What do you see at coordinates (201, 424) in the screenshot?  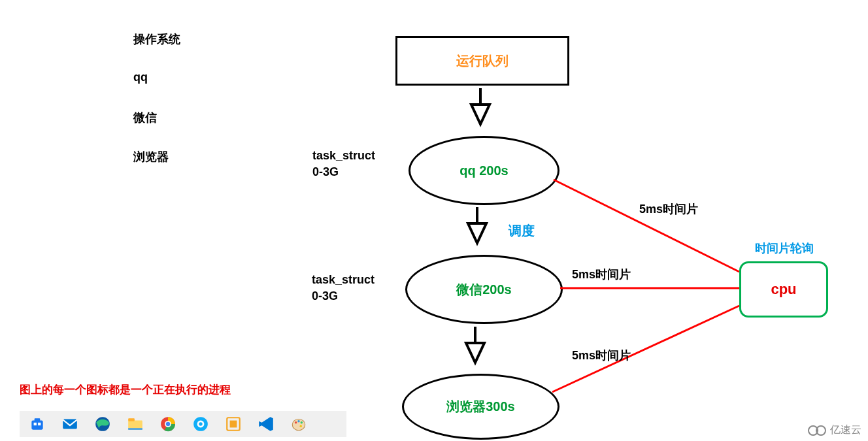 I see `browser-icon` at bounding box center [201, 424].